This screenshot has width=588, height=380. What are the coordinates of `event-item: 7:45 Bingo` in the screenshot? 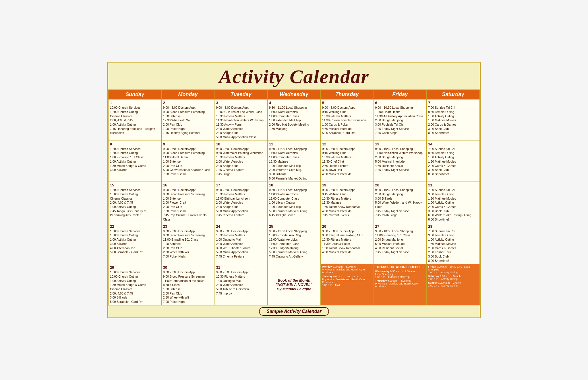 It's located at (241, 174).